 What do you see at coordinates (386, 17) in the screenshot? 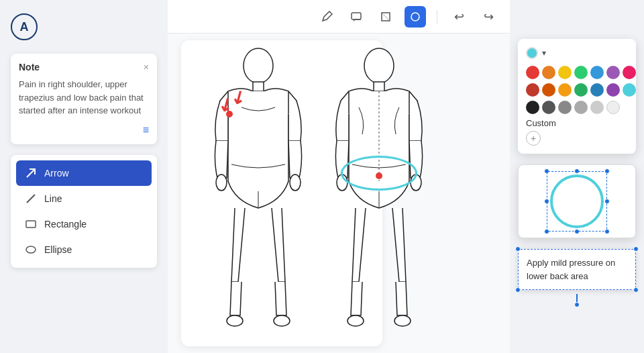
I see `crop-button` at bounding box center [386, 17].